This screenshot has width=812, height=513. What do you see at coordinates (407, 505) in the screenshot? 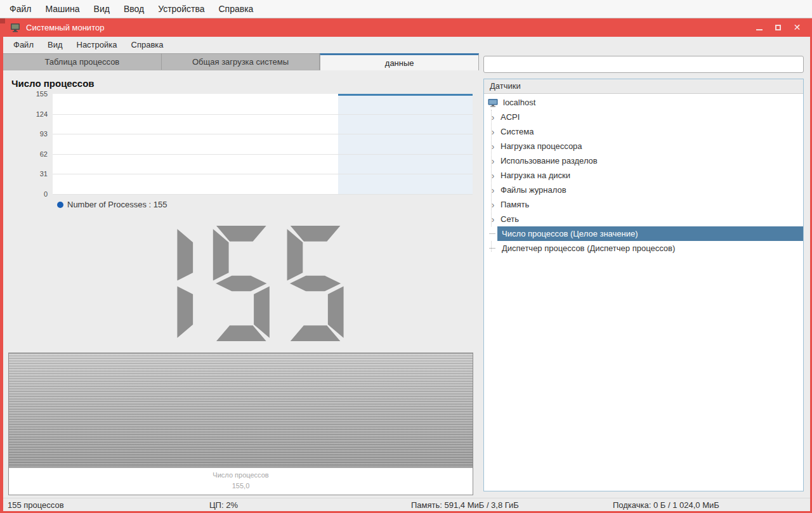
I see `statusbar: 155 процессов ЦП: 2% Память: 591,4 МиБ /…` at bounding box center [407, 505].